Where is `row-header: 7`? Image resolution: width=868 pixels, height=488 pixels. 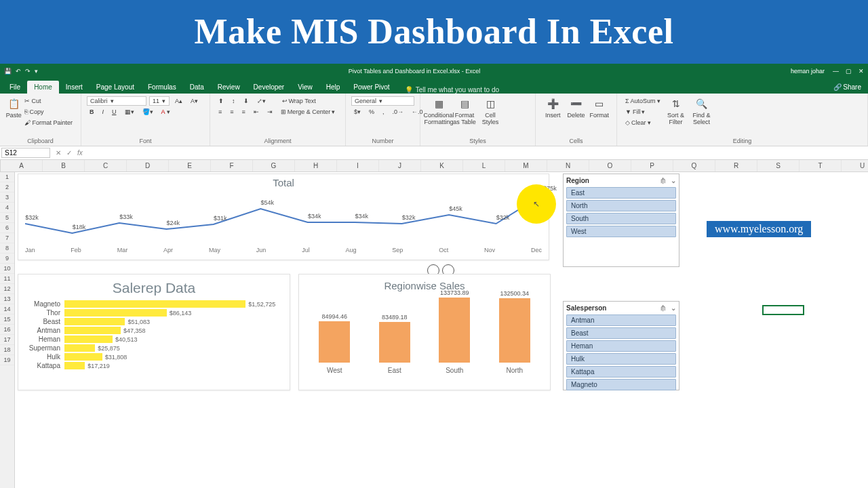 row-header: 7 is located at coordinates (7, 239).